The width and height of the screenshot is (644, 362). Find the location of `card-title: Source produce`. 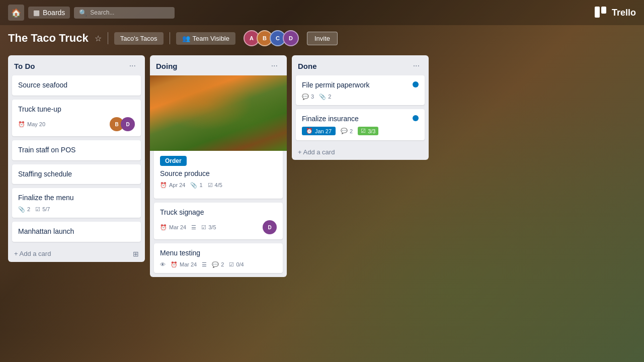

card-title: Source produce is located at coordinates (218, 174).